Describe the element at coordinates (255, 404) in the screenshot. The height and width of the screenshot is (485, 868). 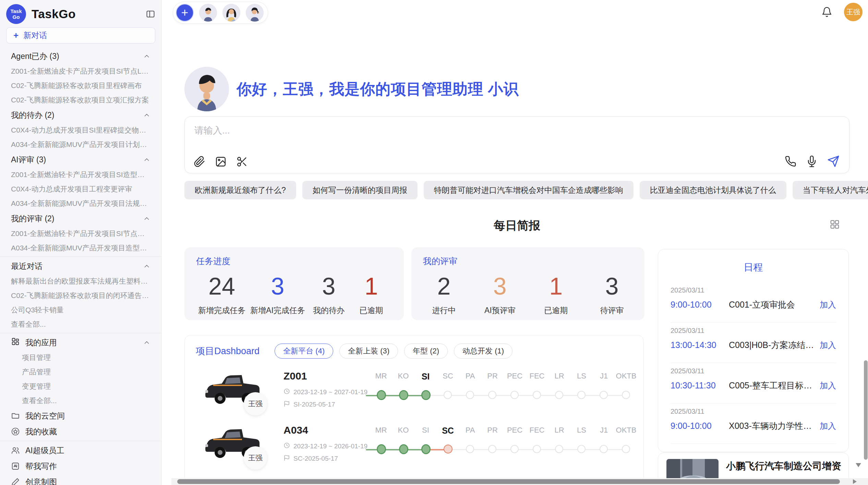
I see `project-owner-badge: 王强` at that location.